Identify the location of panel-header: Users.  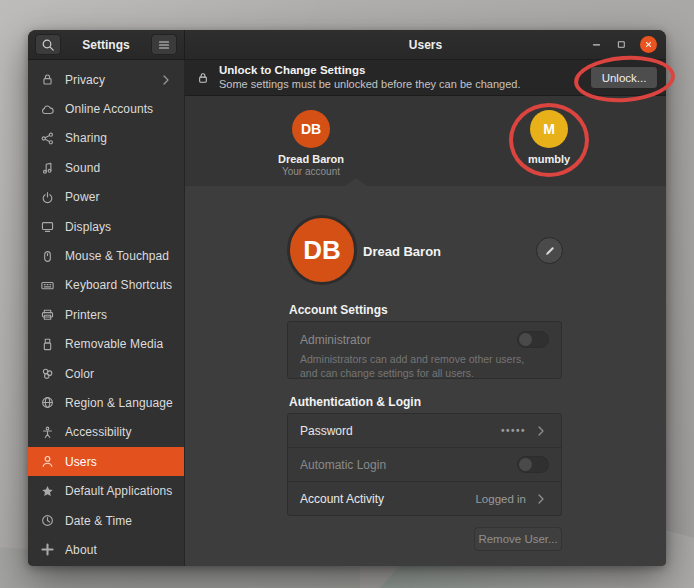
(426, 44).